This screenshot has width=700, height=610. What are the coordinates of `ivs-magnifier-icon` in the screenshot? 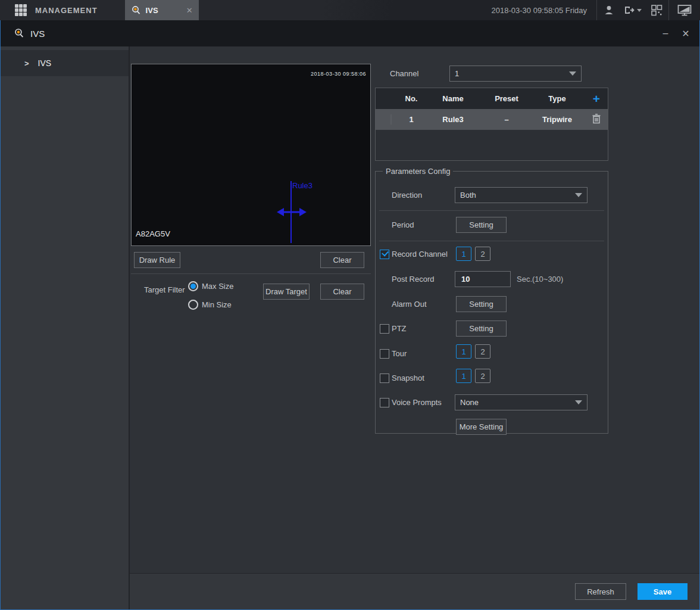 It's located at (136, 11).